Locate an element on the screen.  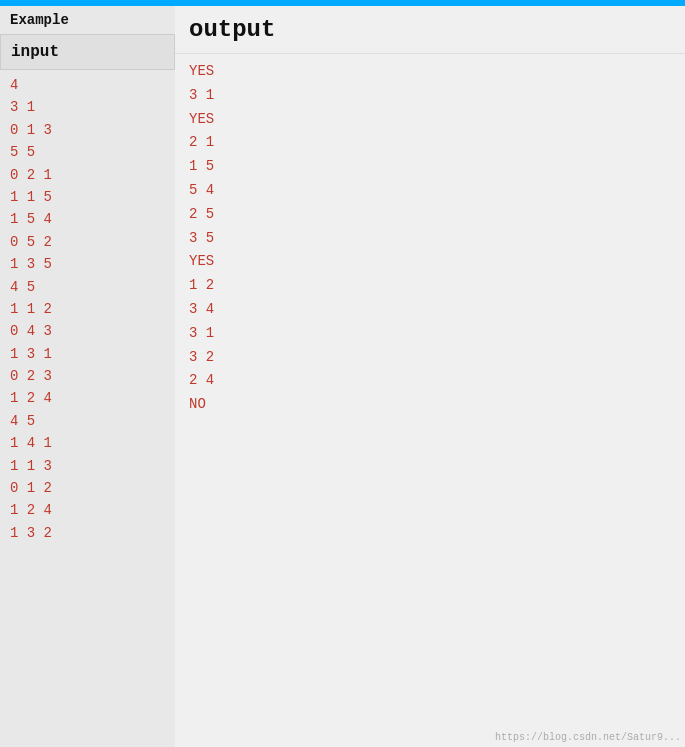
input-line: 1 3 5 is located at coordinates (88, 264).